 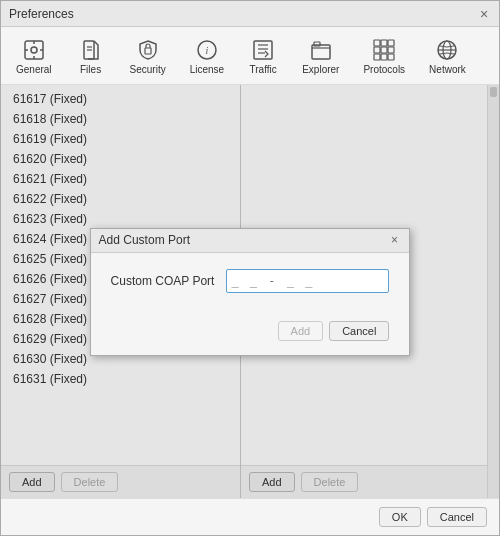 What do you see at coordinates (207, 50) in the screenshot?
I see `license-icon: i` at bounding box center [207, 50].